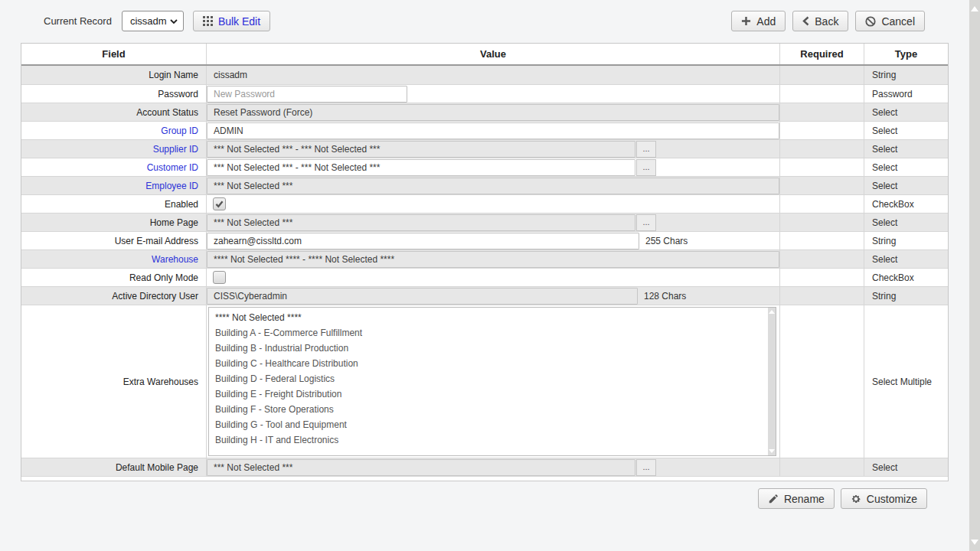  I want to click on table-row: User E-mail Address255 CharsString, so click(485, 240).